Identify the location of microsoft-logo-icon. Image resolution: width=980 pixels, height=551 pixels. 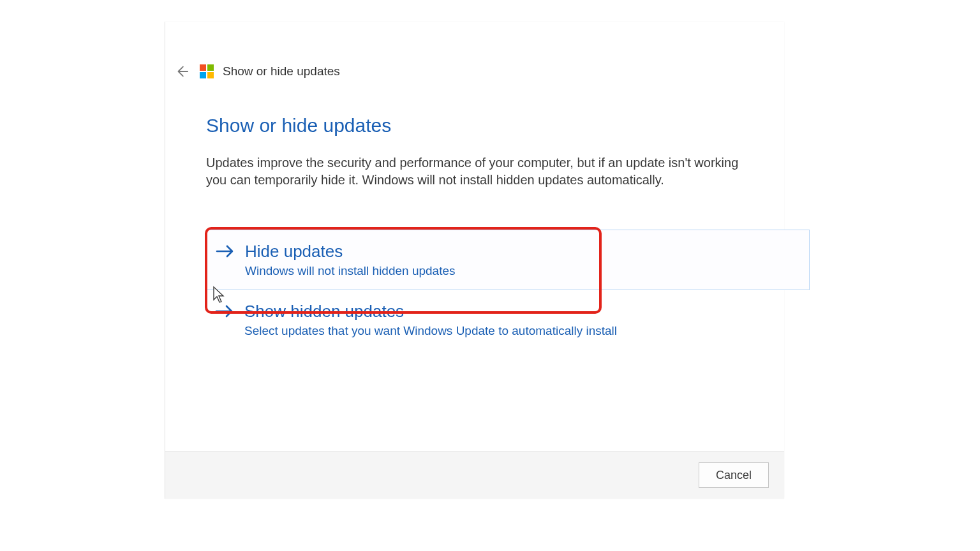
(207, 71).